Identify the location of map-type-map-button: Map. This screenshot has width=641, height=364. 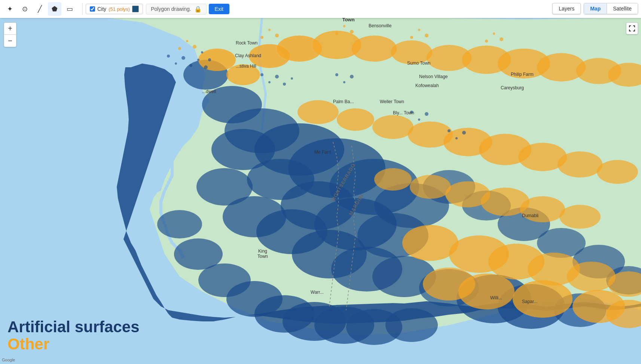
(596, 9).